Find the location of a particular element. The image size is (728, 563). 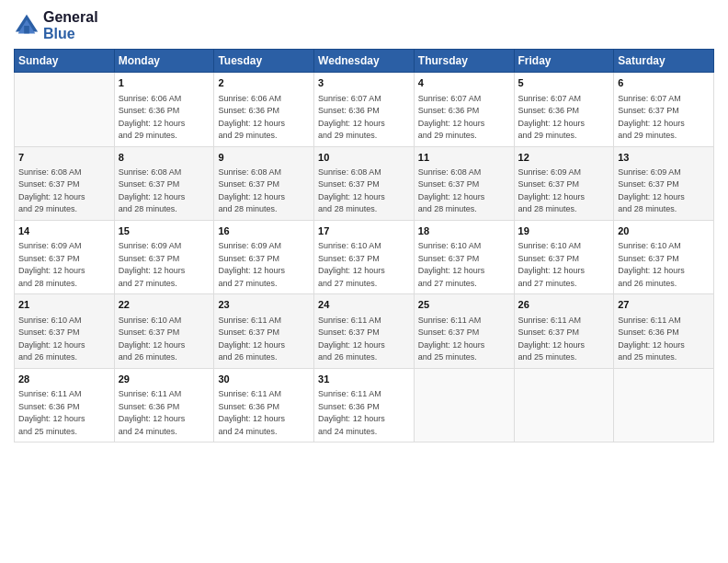

calendar-day-18: 18Sunrise: 6:10 AM Sunset: 6:37 PM Dayli… is located at coordinates (463, 257).